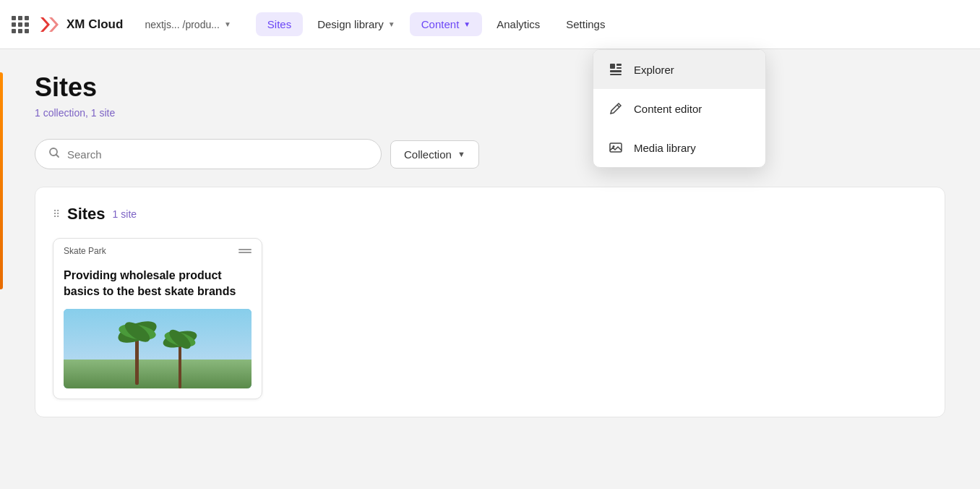 The height and width of the screenshot is (489, 980). Describe the element at coordinates (279, 25) in the screenshot. I see `nav-sites-label: Sites` at that location.